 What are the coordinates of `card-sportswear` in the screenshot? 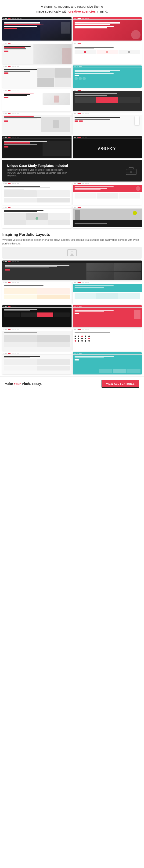 It's located at (107, 217).